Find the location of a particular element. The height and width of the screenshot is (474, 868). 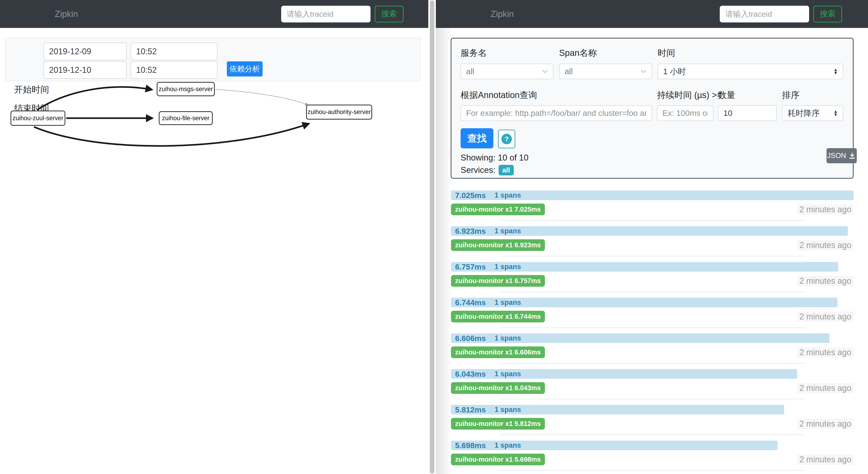

sort-order-select: 耗时降序 ▲▼ is located at coordinates (813, 113).